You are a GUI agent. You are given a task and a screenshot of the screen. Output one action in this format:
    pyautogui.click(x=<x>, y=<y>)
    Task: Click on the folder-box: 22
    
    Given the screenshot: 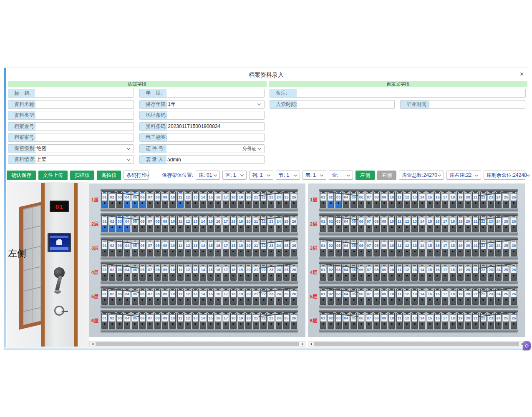 What is the action you would take?
    pyautogui.click(x=483, y=224)
    